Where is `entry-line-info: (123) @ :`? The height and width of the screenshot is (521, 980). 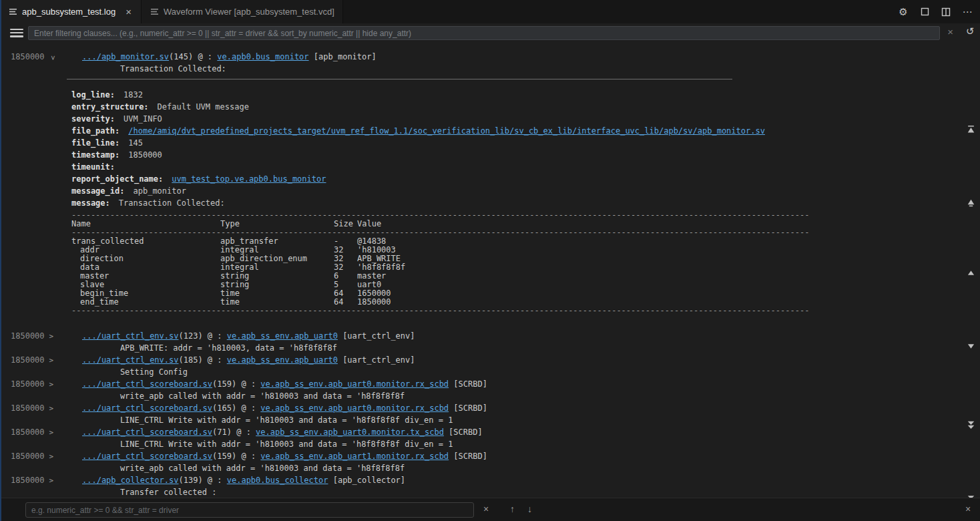
entry-line-info: (123) @ : is located at coordinates (203, 336).